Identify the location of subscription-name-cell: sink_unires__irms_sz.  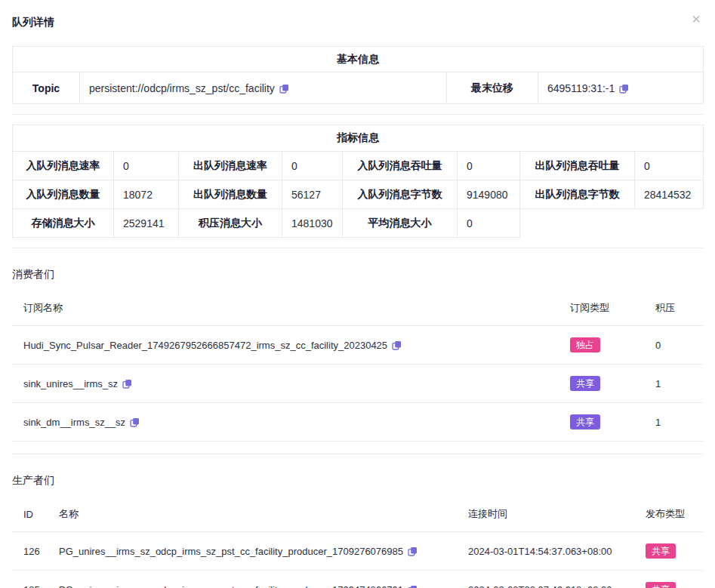
(285, 383).